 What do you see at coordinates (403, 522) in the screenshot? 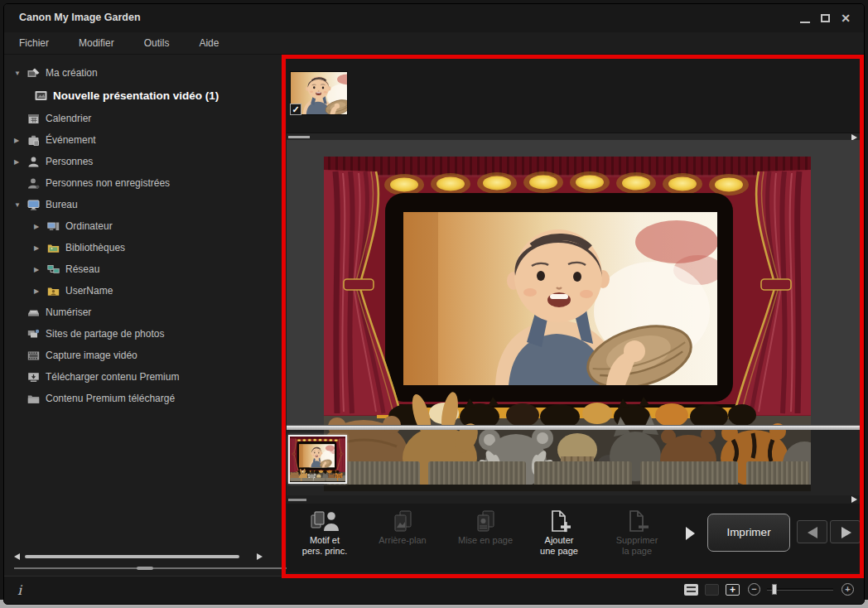
I see `background-pages-icon` at bounding box center [403, 522].